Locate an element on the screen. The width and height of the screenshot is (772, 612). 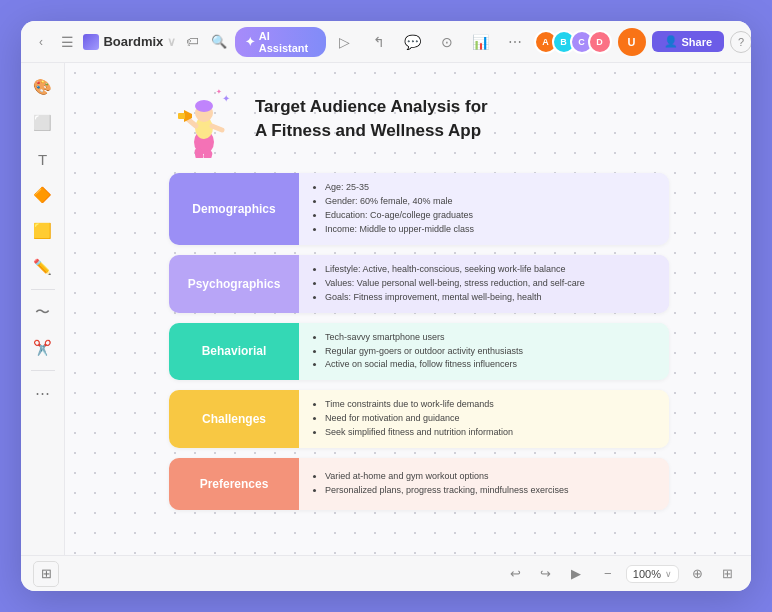
demographics-content: Age: 25-35 Gender: 60% female, 40% male … is located at coordinates (484, 209).